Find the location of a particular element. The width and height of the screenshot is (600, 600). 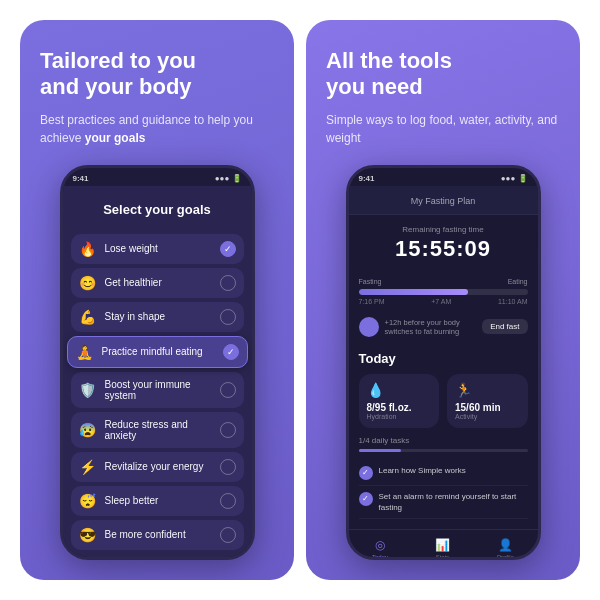

daily-tasks-label: 1/4 daily tasks is located at coordinates (444, 440).